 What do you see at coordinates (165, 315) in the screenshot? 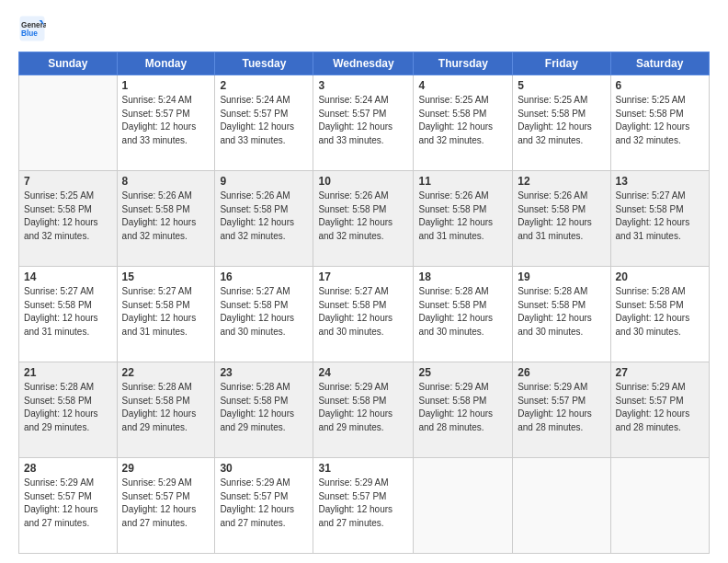
I see `calendar-cell: 15Sunrise: 5:27 AM Sunset: 5:58 PM Dayli…` at bounding box center [165, 315].